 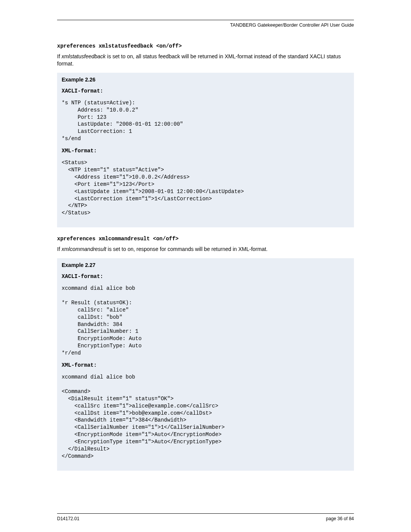 What do you see at coordinates (292, 25) in the screenshot?
I see `doc-title: TANDBERG Gatekeeper/Border Controller AP…` at bounding box center [292, 25].